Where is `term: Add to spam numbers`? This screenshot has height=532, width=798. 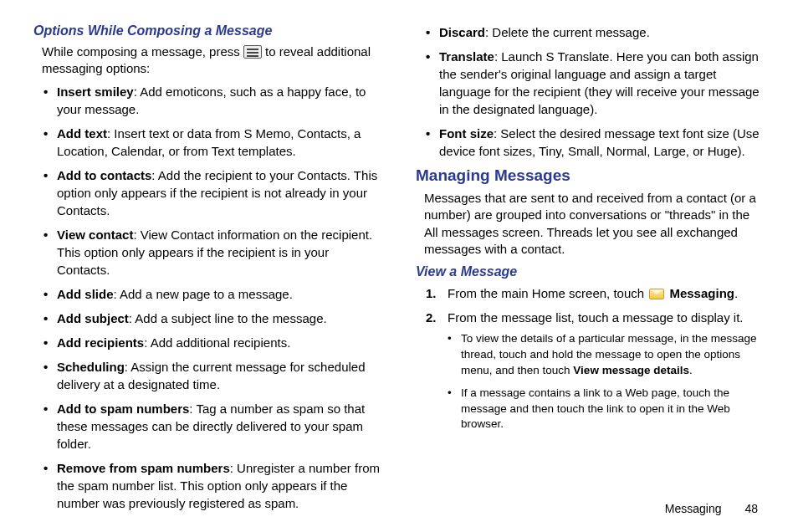 term: Add to spam numbers is located at coordinates (123, 408).